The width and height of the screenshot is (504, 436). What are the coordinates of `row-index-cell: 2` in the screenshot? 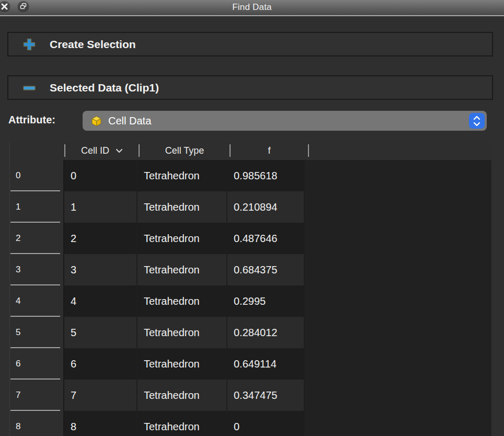 It's located at (37, 238).